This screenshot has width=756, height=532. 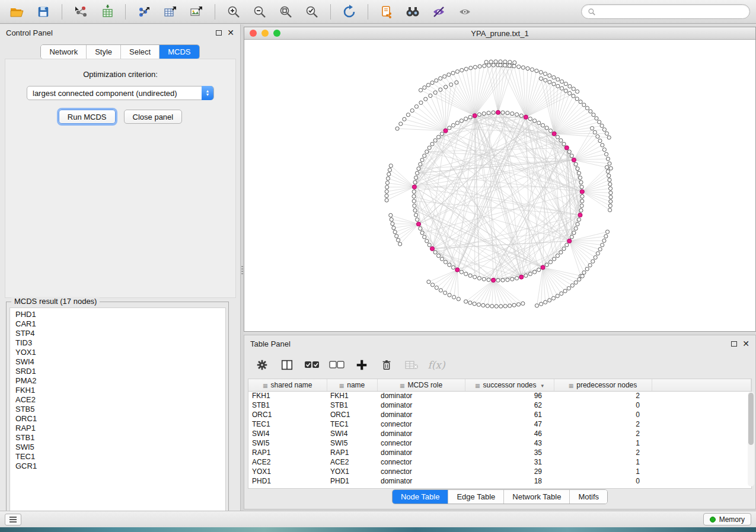 What do you see at coordinates (387, 12) in the screenshot?
I see `share-document-button` at bounding box center [387, 12].